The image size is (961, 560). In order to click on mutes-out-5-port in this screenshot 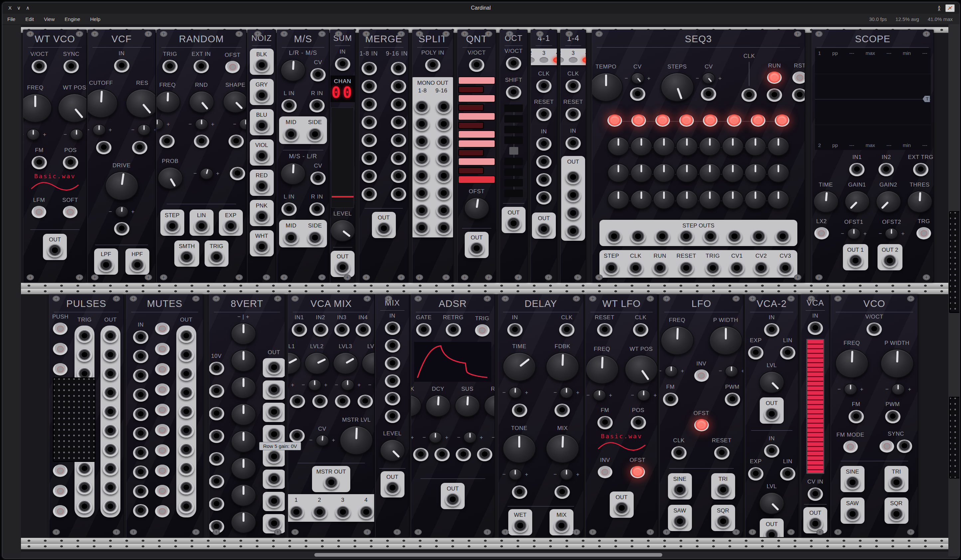, I will do `click(186, 412)`.